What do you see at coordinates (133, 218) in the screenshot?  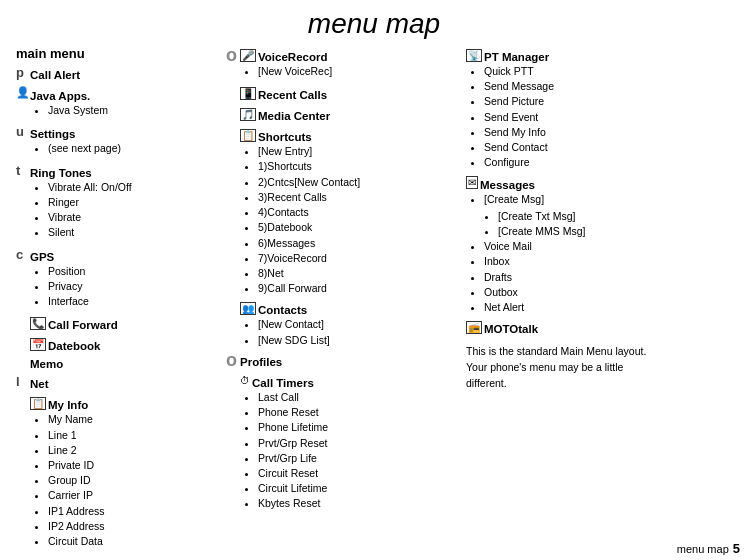 I see `list-item: Vibrate` at bounding box center [133, 218].